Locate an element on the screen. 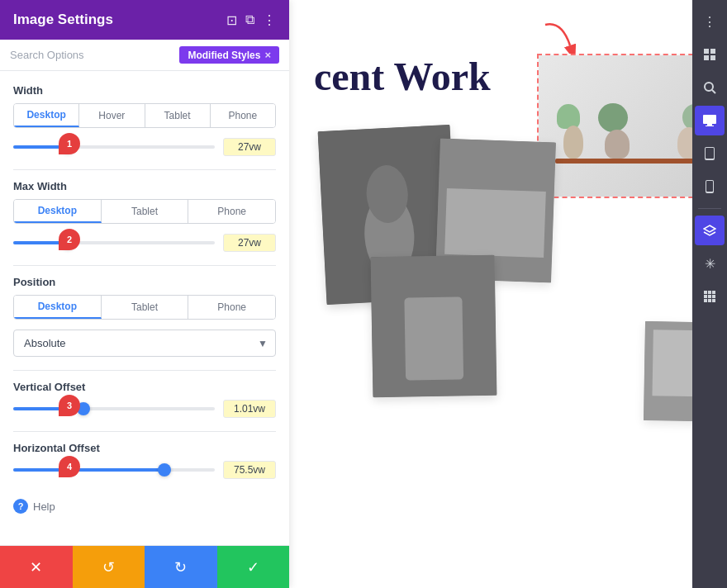 Image resolution: width=727 pixels, height=588 pixels. horizontal-offset-slider-thumb is located at coordinates (164, 470).